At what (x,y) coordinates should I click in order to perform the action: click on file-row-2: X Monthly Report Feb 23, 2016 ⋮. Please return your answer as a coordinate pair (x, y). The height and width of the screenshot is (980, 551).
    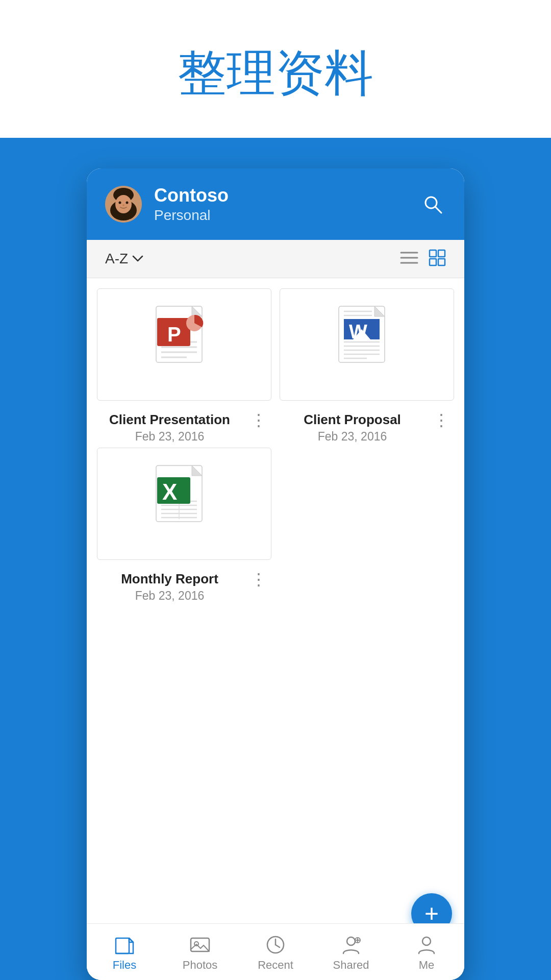
    Looking at the image, I should click on (276, 525).